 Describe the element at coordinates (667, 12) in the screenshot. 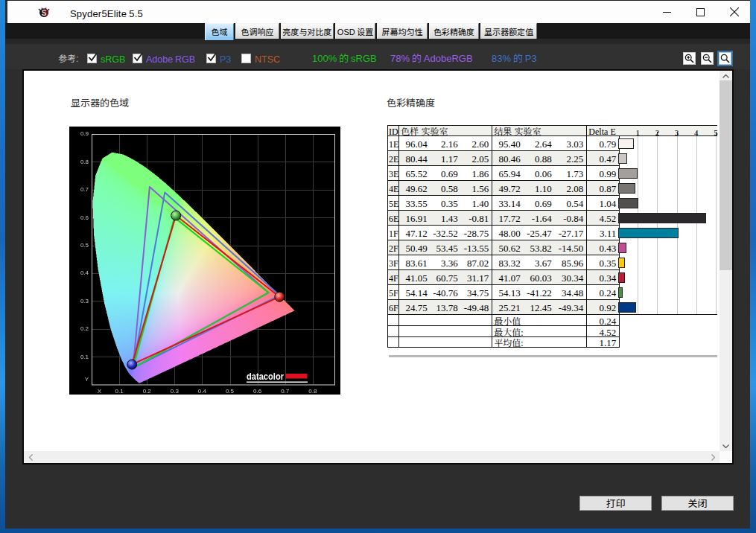

I see `minimize-button` at that location.